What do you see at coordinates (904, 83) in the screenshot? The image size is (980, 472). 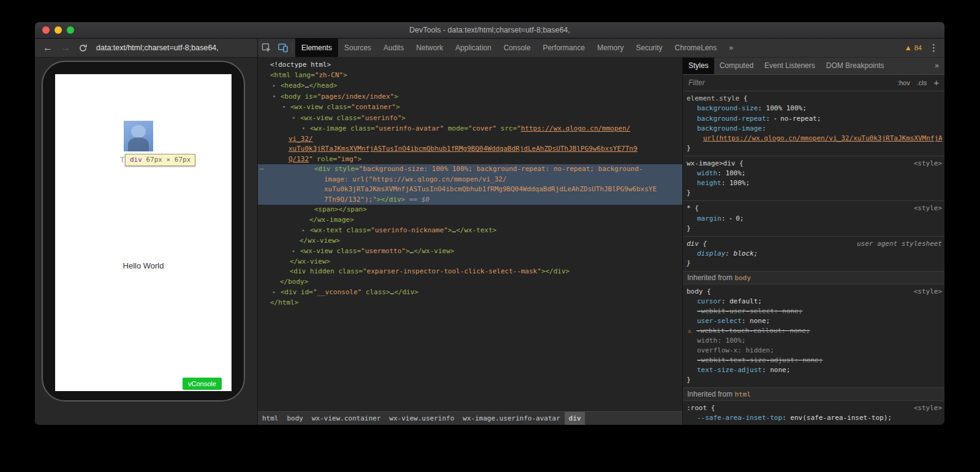 I see `toggle-element-state-button: :hov` at bounding box center [904, 83].